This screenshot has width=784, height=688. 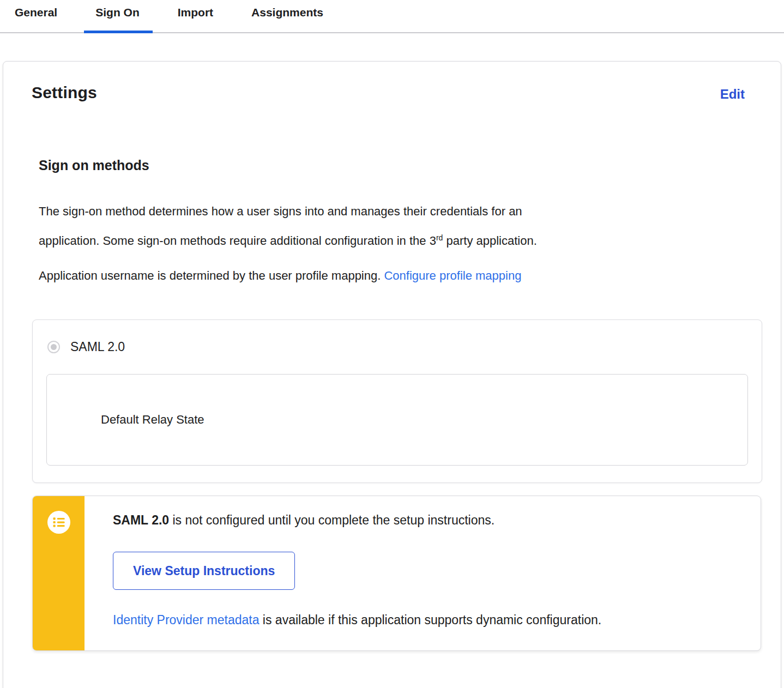 What do you see at coordinates (397, 226) in the screenshot?
I see `sign-on-description: The sign-on method determines how a user…` at bounding box center [397, 226].